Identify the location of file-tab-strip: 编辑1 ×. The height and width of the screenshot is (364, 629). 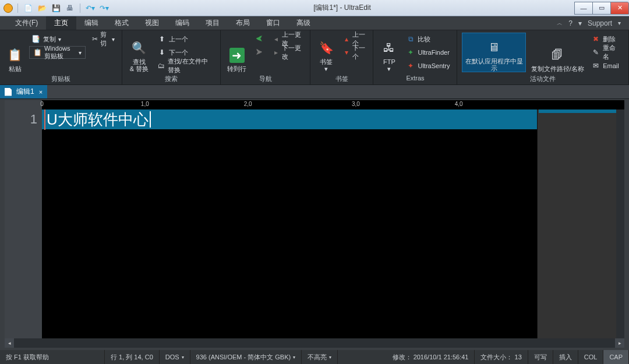
(314, 92).